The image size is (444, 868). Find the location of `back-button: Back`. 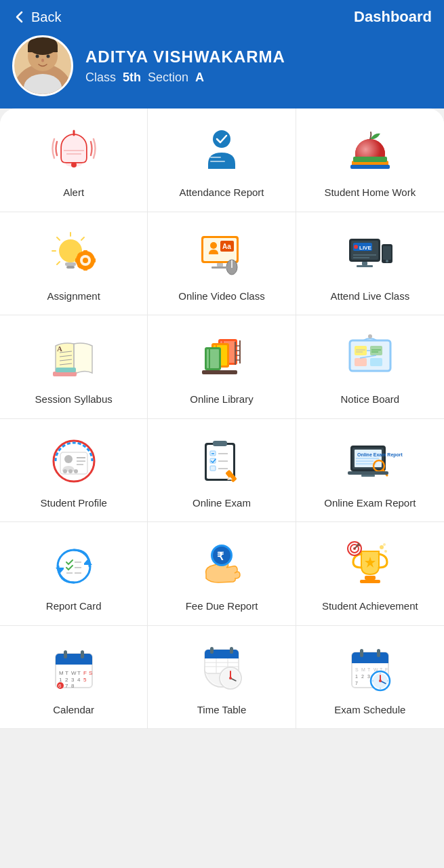

back-button: Back is located at coordinates (37, 18).